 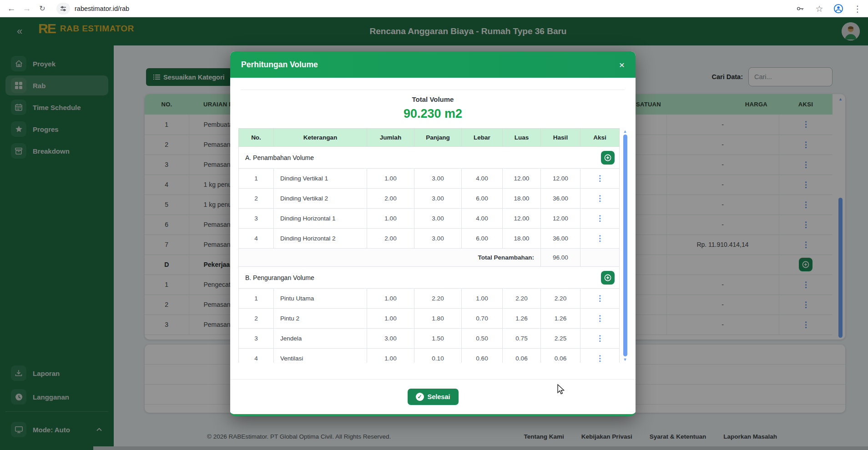 I want to click on column-header: Keterangan, so click(x=320, y=138).